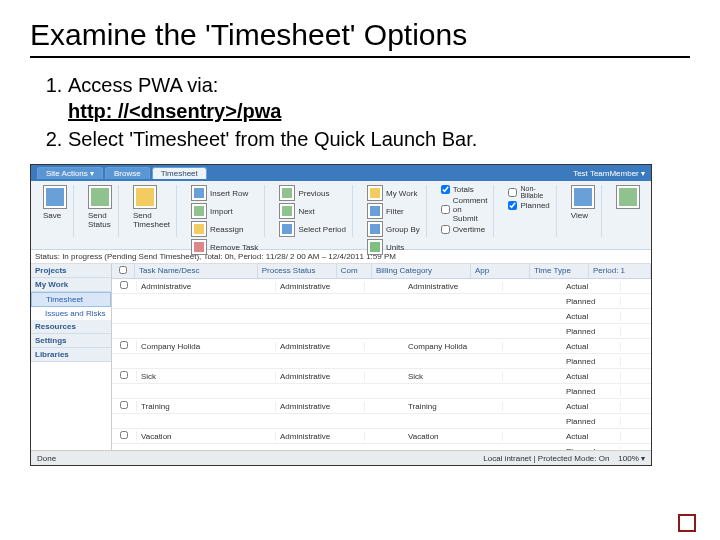 This screenshot has width=720, height=540. Describe the element at coordinates (464, 210) in the screenshot. I see `comment-on-submit-checkbox: Comment on Submit` at that location.